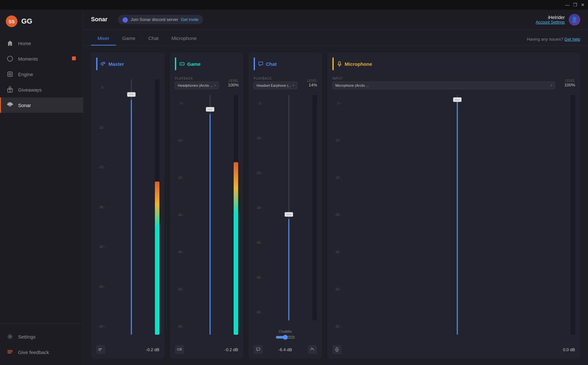  What do you see at coordinates (128, 63) in the screenshot?
I see `master-header: Master` at bounding box center [128, 63].